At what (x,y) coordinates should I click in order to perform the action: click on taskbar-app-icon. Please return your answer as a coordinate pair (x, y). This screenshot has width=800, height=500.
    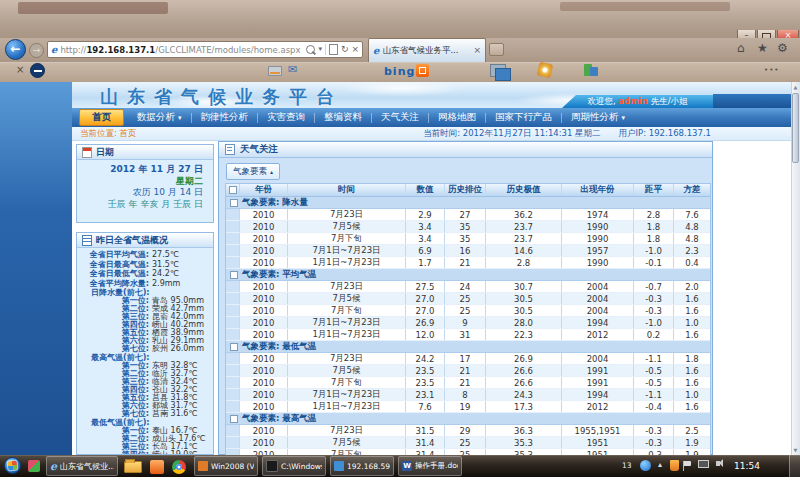
    Looking at the image, I should click on (157, 467).